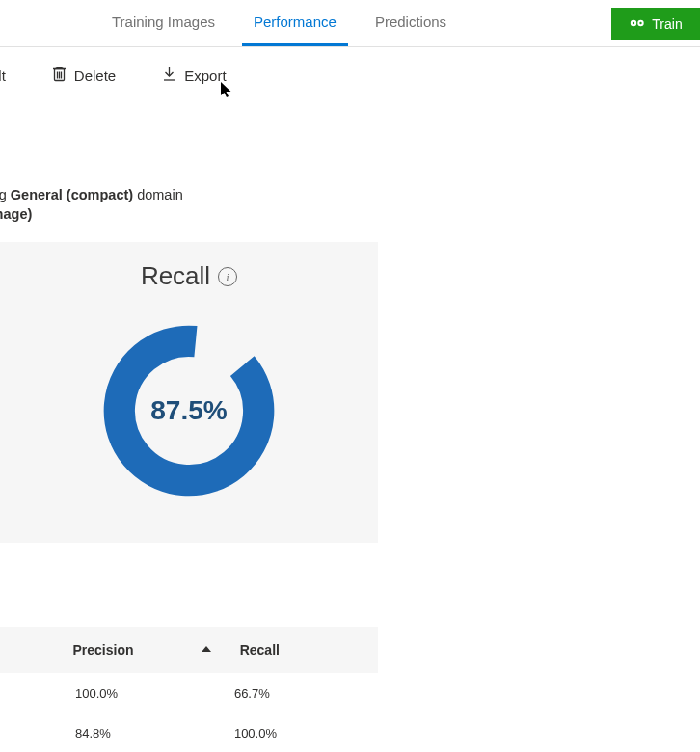 This screenshot has height=752, width=700. Describe the element at coordinates (301, 694) in the screenshot. I see `cell-recall: 66.7%` at that location.